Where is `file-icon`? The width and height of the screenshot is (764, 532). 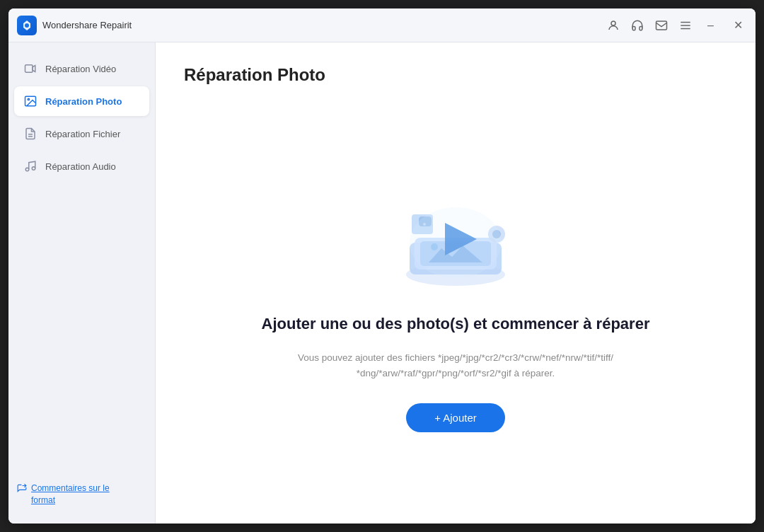
file-icon is located at coordinates (30, 134).